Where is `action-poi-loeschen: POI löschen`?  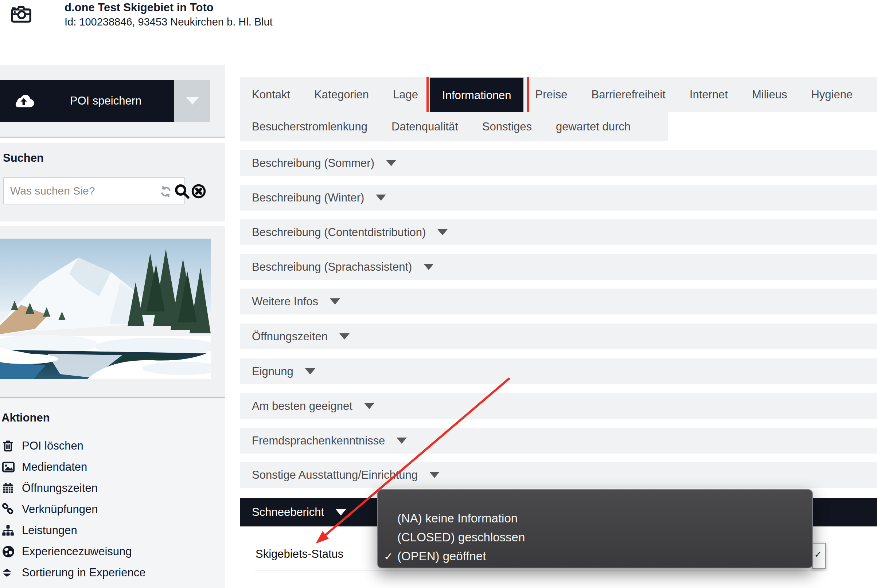 action-poi-loeschen: POI löschen is located at coordinates (74, 446).